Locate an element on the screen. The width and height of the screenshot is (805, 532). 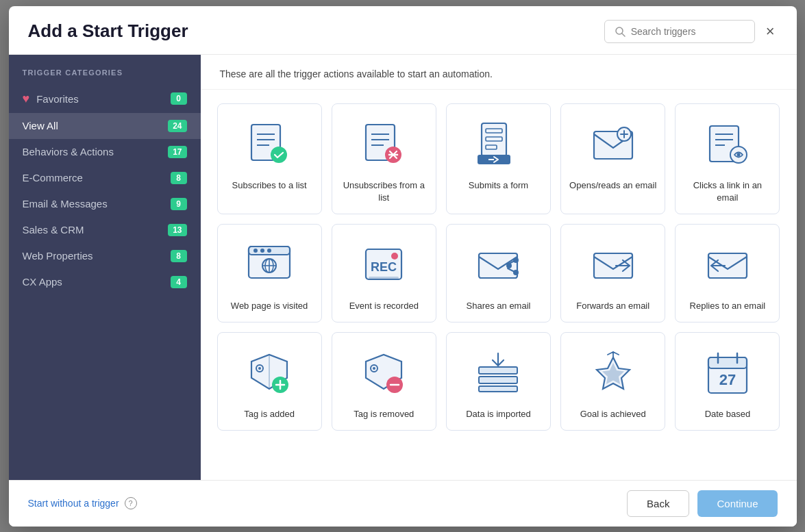
sidebar-badge-behaviors: 17 is located at coordinates (177, 152).